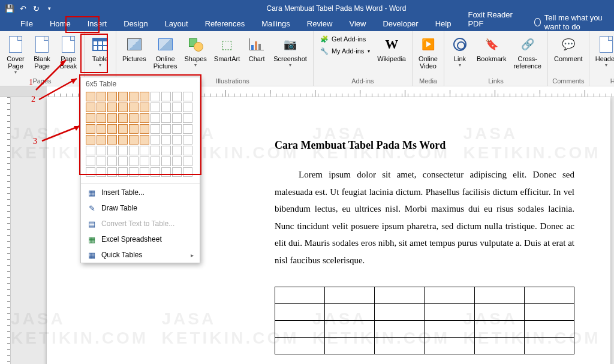  I want to click on redo-icon: ↻, so click(36, 8).